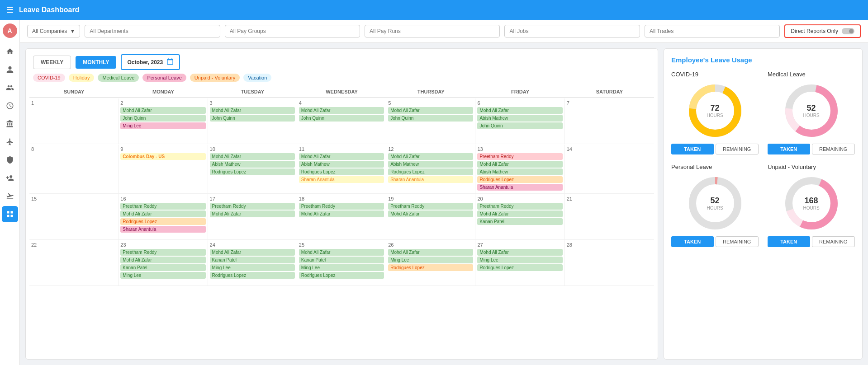 This screenshot has height=365, width=868. I want to click on filter-bar: All Companies ▼ Direct Reports Only, so click(444, 32).